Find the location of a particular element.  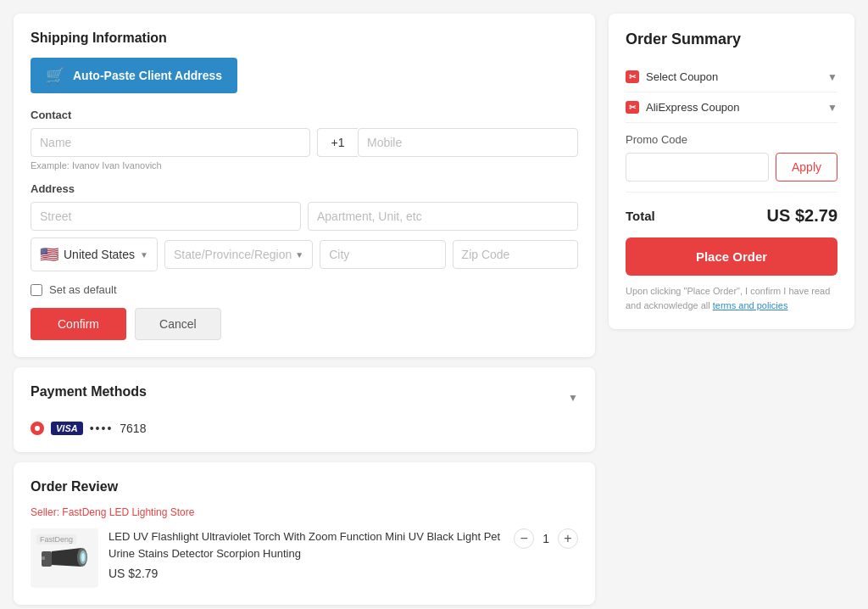

set-default-checkbox is located at coordinates (36, 290).